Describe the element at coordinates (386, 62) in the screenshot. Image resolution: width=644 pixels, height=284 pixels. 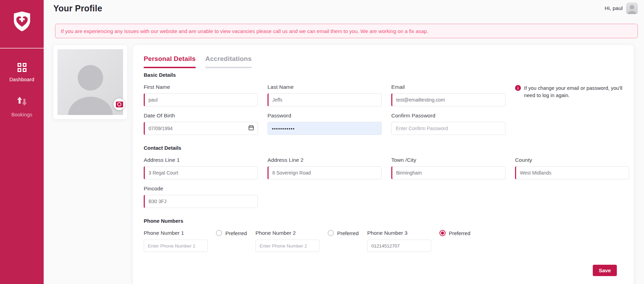
I see `profile-tabs: Personal Details Accreditations` at that location.